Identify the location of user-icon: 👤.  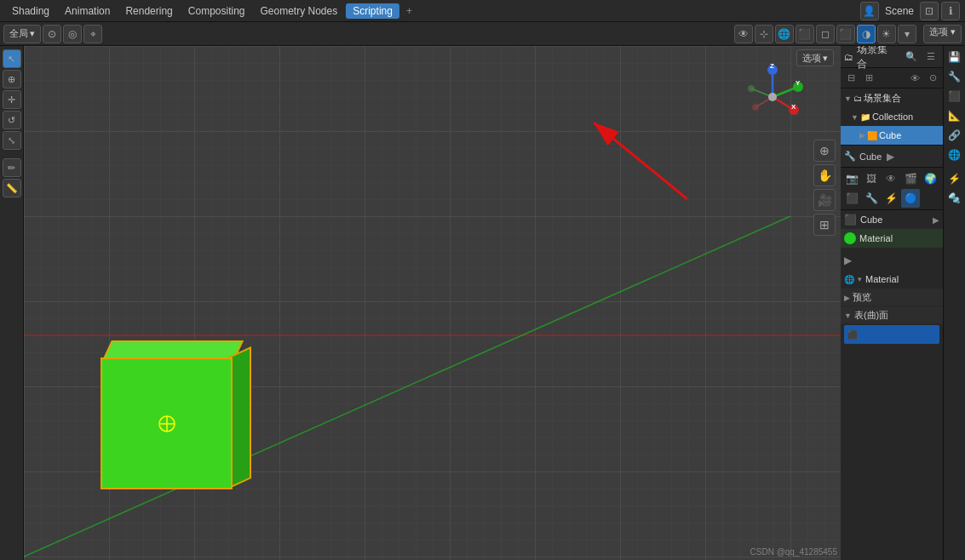
(870, 11).